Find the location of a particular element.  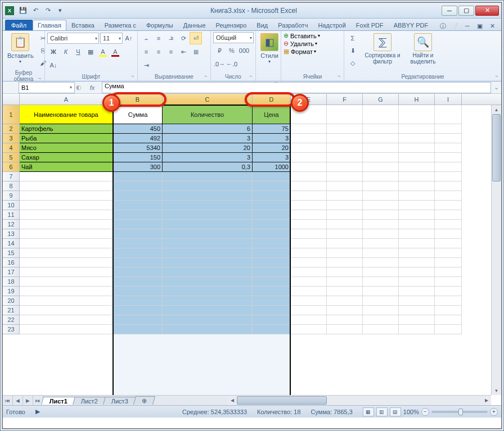

cell-F11 is located at coordinates (345, 215).